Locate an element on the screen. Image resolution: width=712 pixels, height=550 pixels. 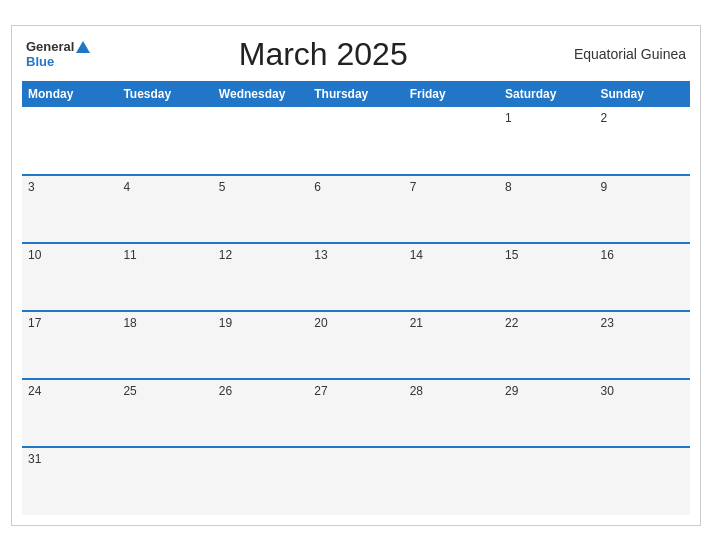
day-cell-12: 12 is located at coordinates (260, 277).